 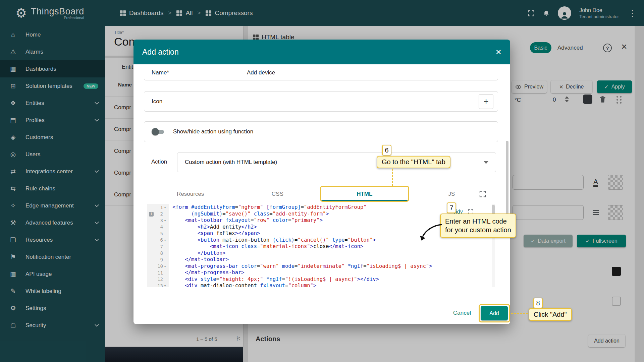 I want to click on tab-resources: Resources, so click(x=191, y=194).